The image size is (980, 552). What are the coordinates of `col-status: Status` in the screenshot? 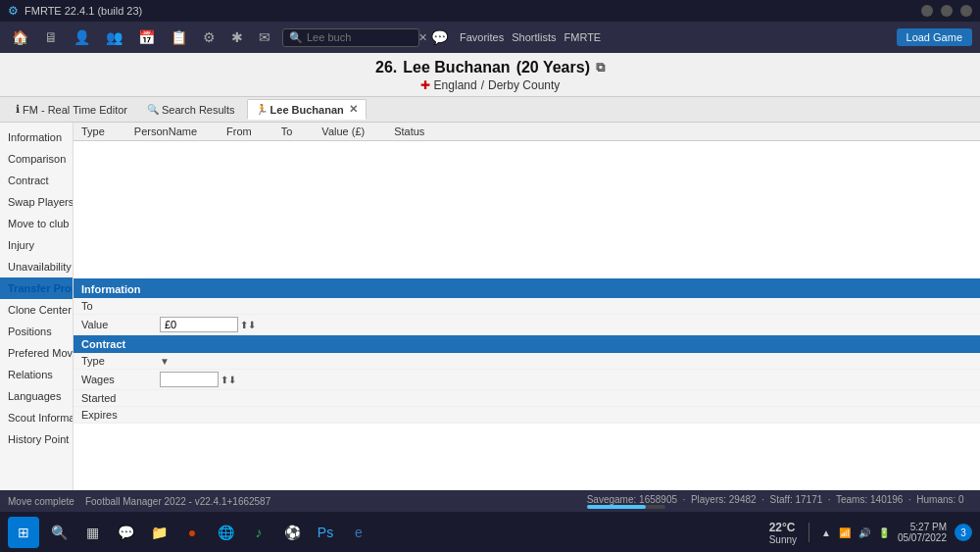 It's located at (410, 131).